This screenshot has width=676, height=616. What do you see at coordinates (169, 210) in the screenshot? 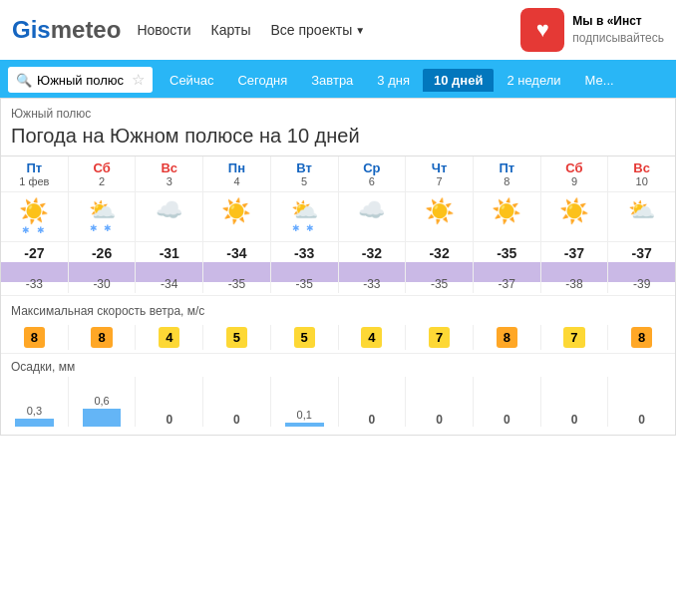
I see `weather-icon-2: ☁️` at bounding box center [169, 210].